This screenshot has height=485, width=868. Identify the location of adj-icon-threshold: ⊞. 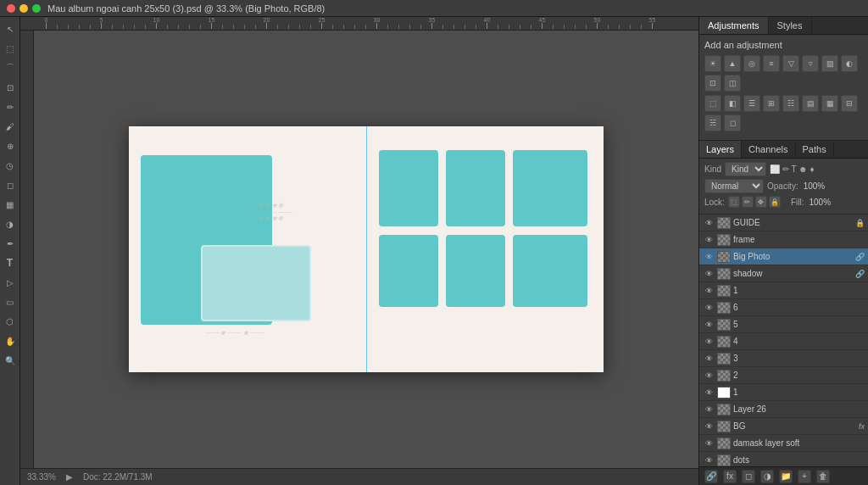
(771, 103).